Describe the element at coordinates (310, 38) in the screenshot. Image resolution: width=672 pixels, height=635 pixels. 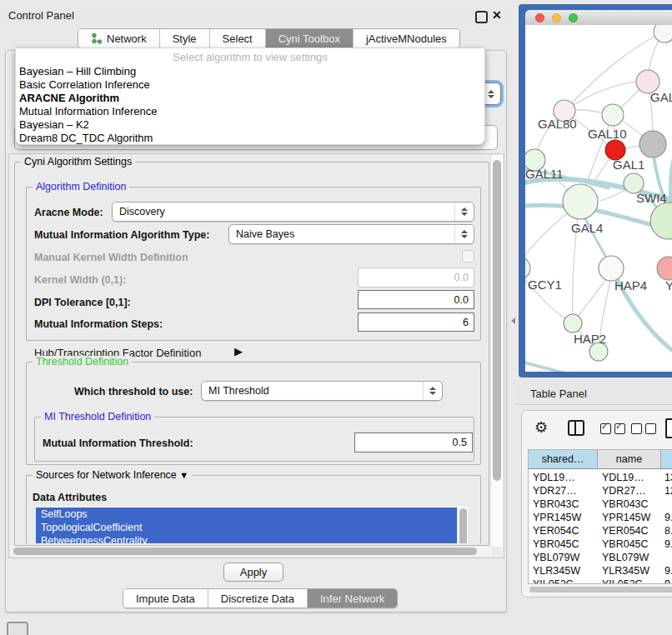
I see `tab-cyni-toolbox: Cyni Toolbox` at that location.